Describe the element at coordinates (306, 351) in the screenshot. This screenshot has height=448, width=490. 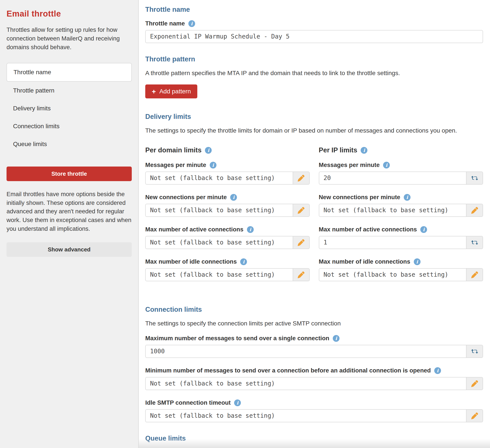
I see `field-value: 1000` at that location.